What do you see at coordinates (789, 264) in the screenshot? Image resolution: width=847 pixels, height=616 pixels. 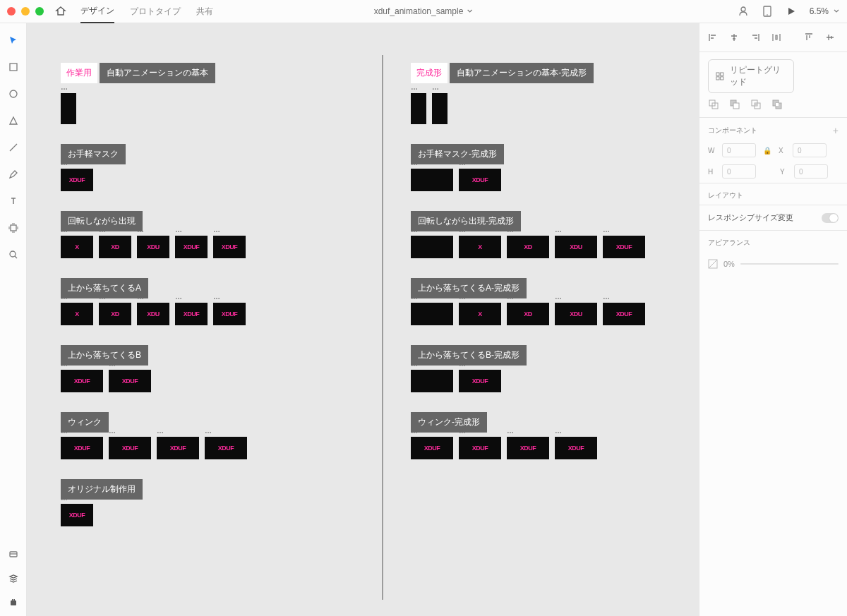 I see `opacity-slider` at bounding box center [789, 264].